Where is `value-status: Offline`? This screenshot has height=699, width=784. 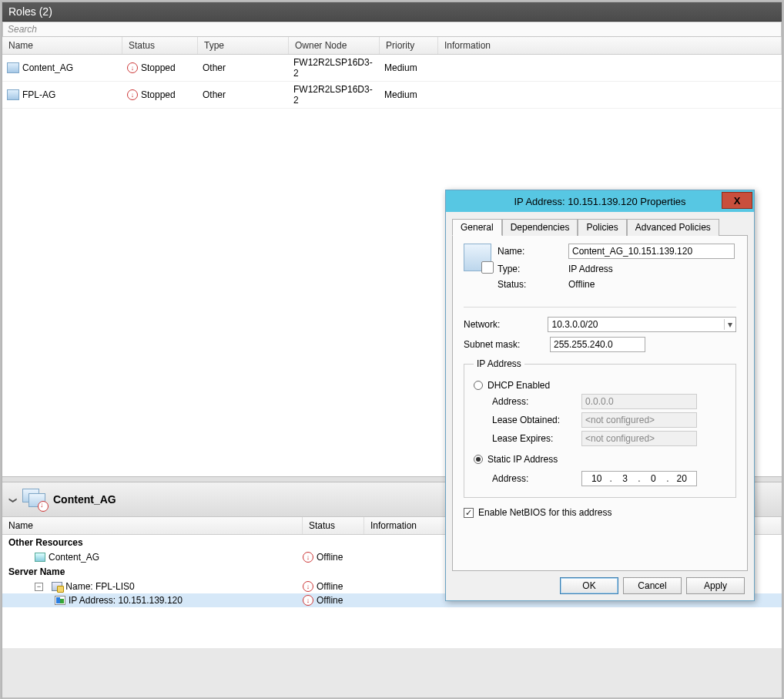
value-status: Offline is located at coordinates (581, 284).